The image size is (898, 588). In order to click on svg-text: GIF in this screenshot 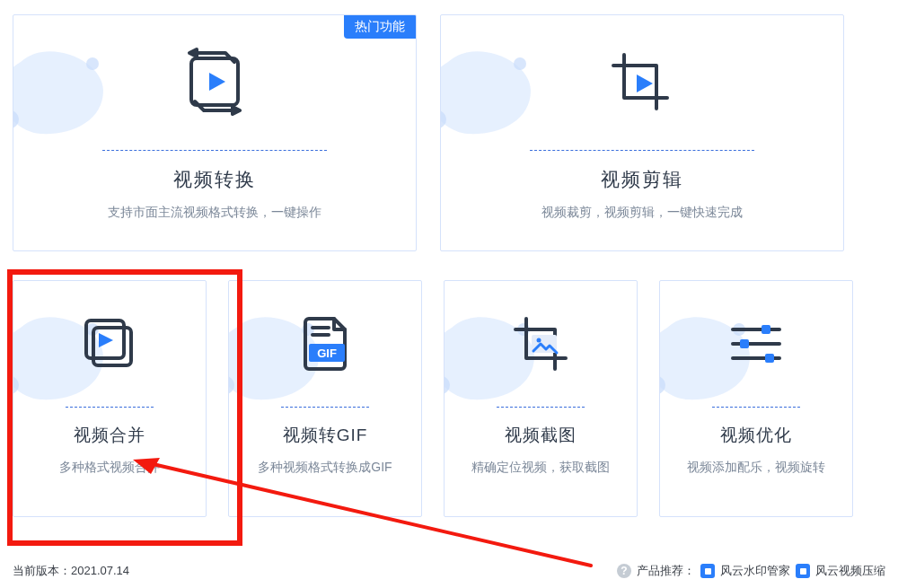, I will do `click(327, 354)`.